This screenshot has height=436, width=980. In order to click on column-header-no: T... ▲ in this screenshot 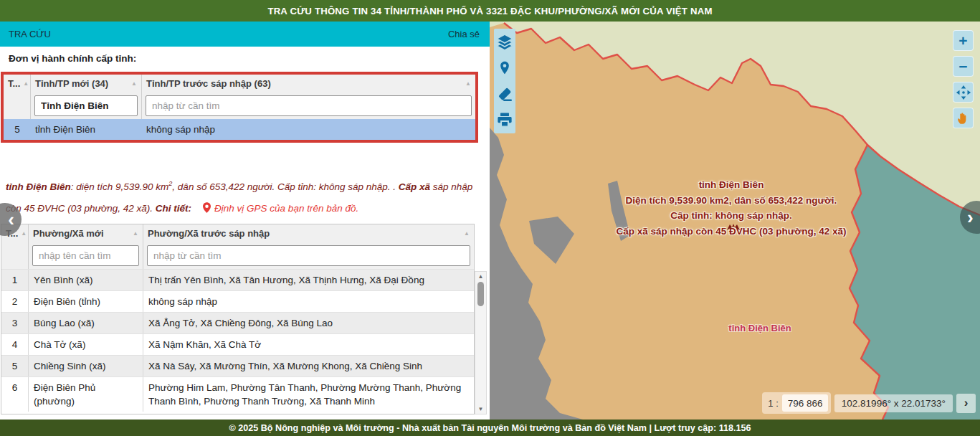, I will do `click(17, 83)`.